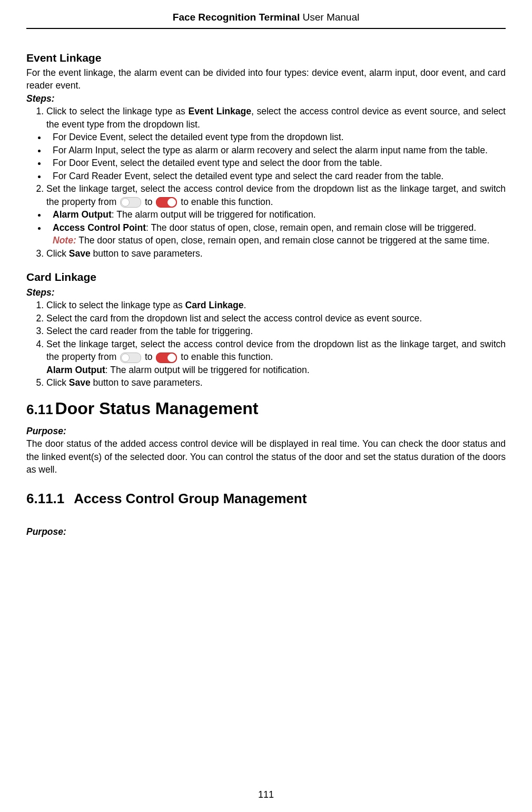 The width and height of the screenshot is (532, 812). I want to click on steps-label: Steps:, so click(266, 99).